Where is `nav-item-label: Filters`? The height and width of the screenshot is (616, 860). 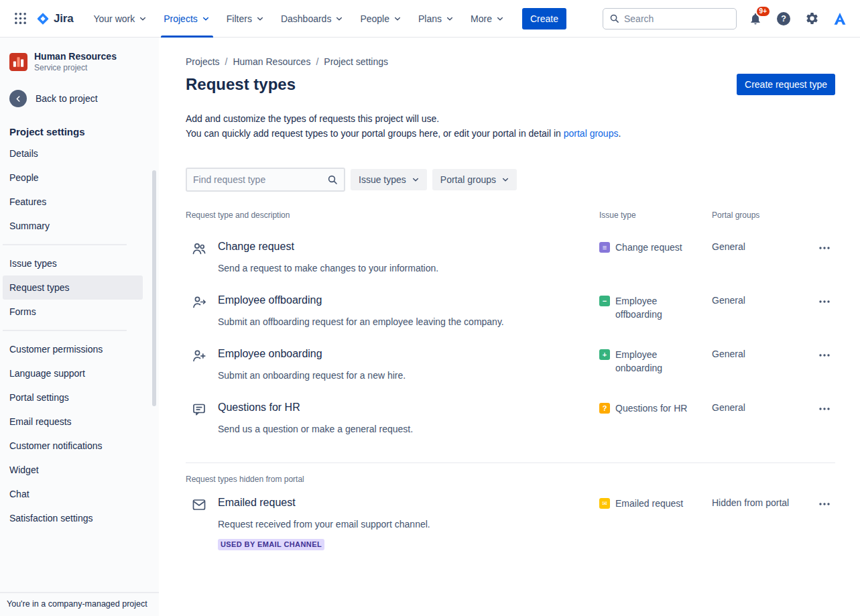 nav-item-label: Filters is located at coordinates (239, 19).